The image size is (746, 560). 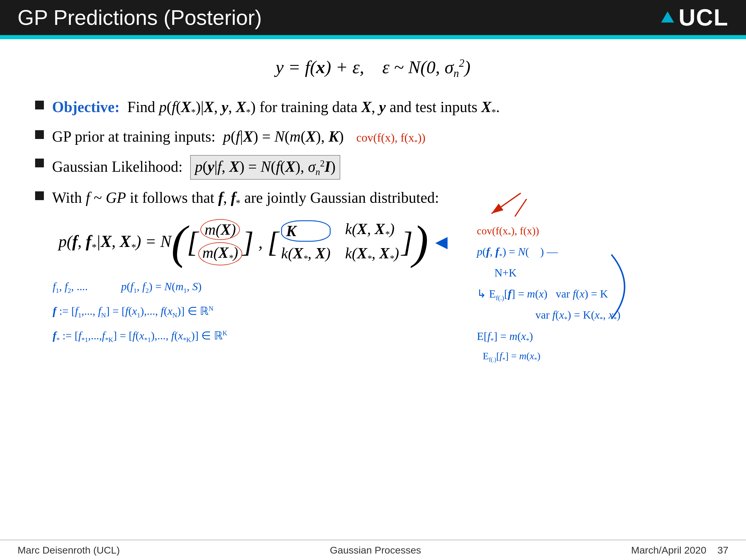 I want to click on mean-vector: m(X) m(X*), so click(x=221, y=242).